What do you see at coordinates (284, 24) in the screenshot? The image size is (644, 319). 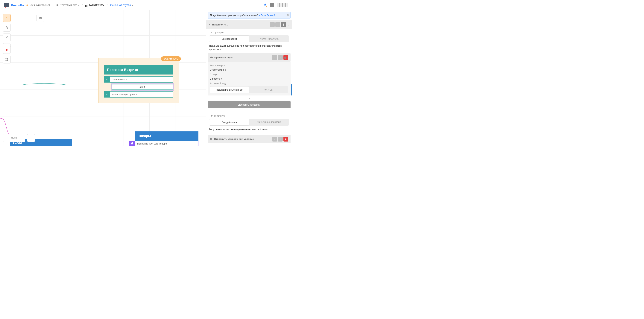 I see `more-button: ⋮` at bounding box center [284, 24].